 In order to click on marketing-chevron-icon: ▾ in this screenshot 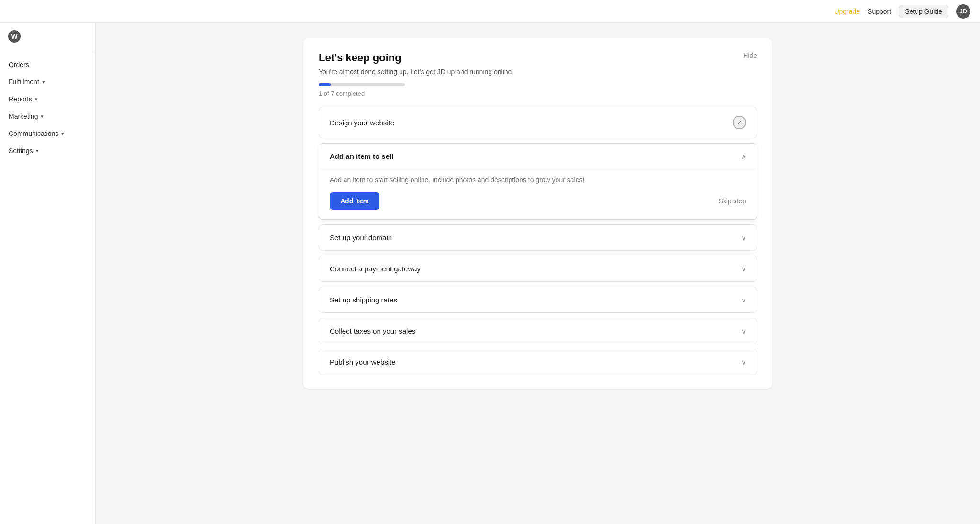, I will do `click(42, 117)`.